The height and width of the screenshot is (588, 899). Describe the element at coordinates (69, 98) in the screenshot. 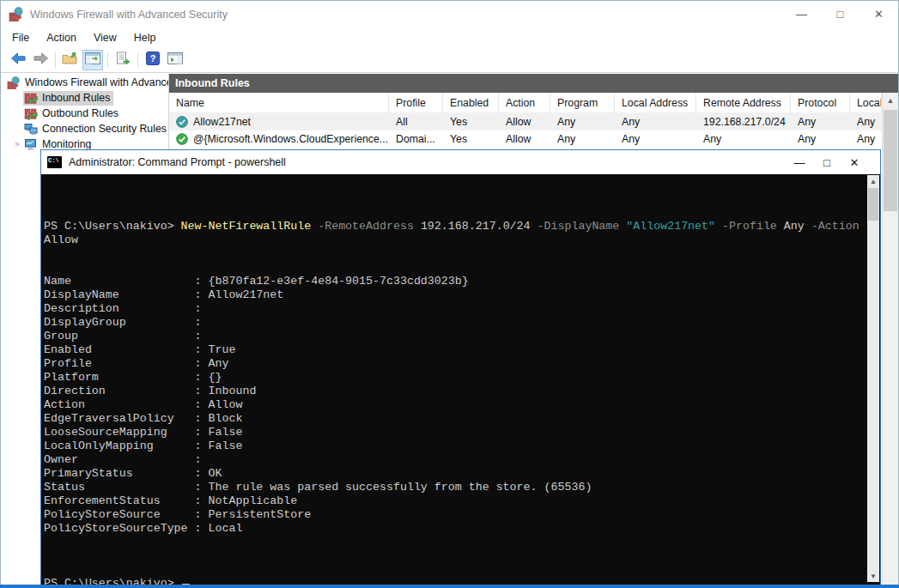

I see `tree-item-inner: Inbound Rules` at that location.